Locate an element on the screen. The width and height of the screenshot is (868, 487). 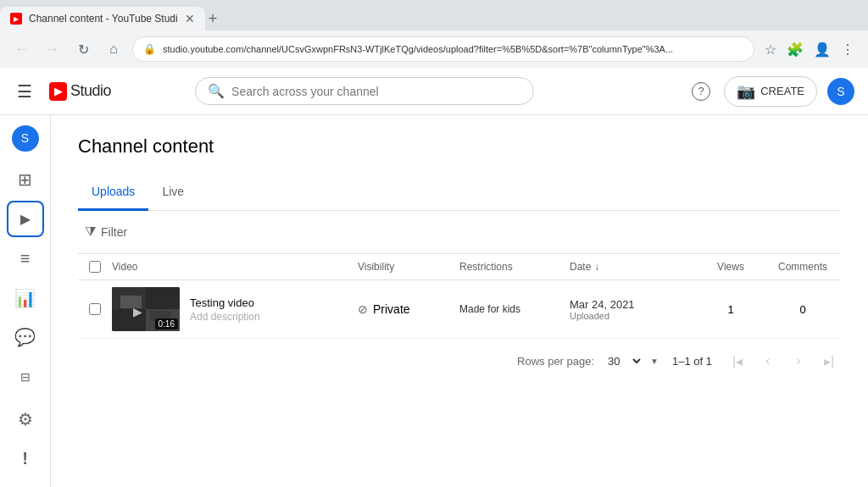
page-title: Channel content is located at coordinates (459, 147).